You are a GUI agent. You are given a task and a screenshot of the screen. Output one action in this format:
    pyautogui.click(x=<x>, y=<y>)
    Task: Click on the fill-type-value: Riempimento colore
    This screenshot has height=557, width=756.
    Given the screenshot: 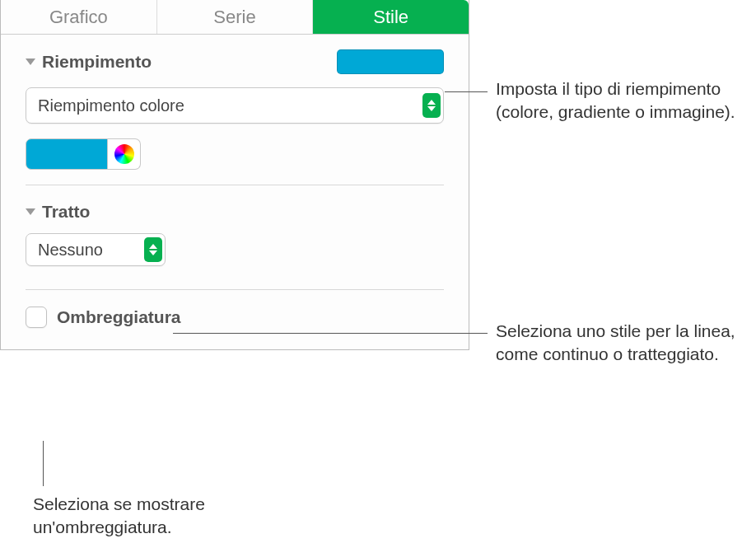 What is the action you would take?
    pyautogui.click(x=111, y=105)
    